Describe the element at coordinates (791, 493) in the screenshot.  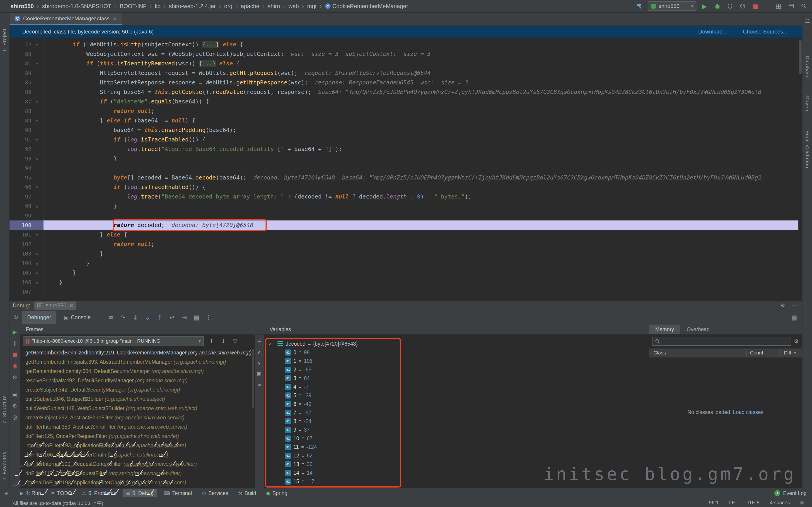
I see `event-log-button: 1 Event Log` at that location.